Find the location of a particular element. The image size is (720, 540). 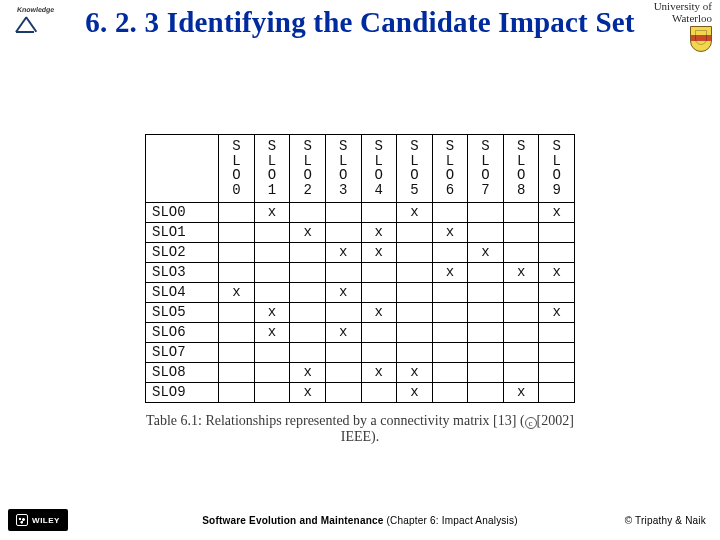

row-header: SLO7 is located at coordinates (182, 352).